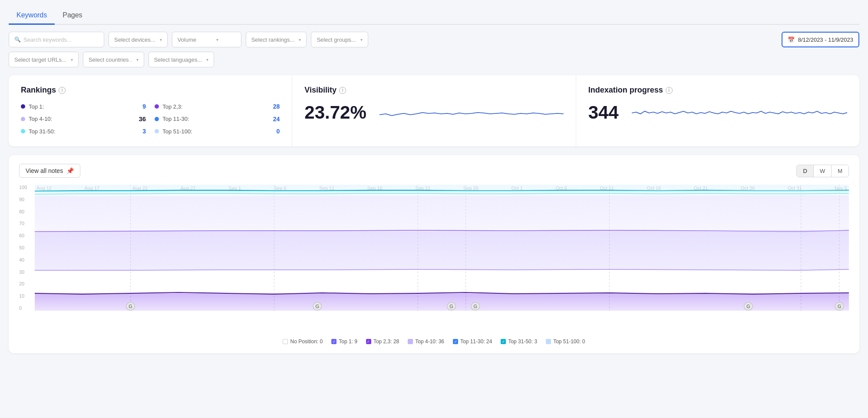 This screenshot has height=418, width=868. I want to click on target-urls-select: Select target URLs... ▾, so click(43, 60).